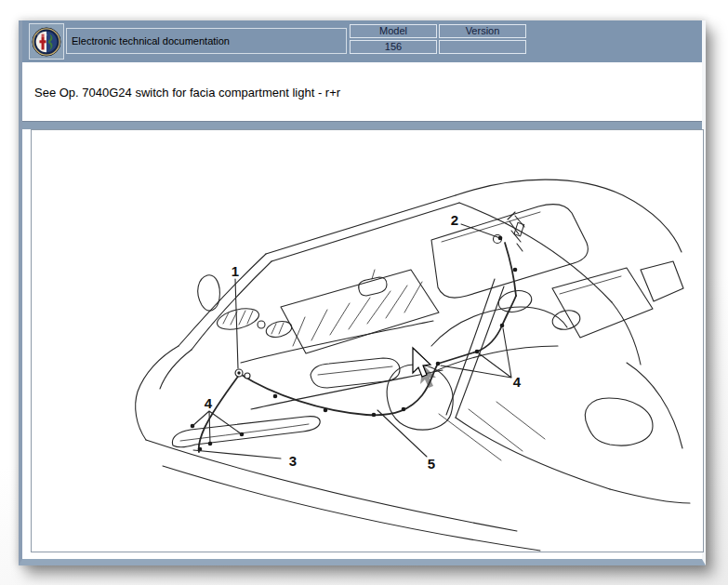 The image size is (728, 585). What do you see at coordinates (483, 32) in the screenshot?
I see `version-column-header: Version` at bounding box center [483, 32].